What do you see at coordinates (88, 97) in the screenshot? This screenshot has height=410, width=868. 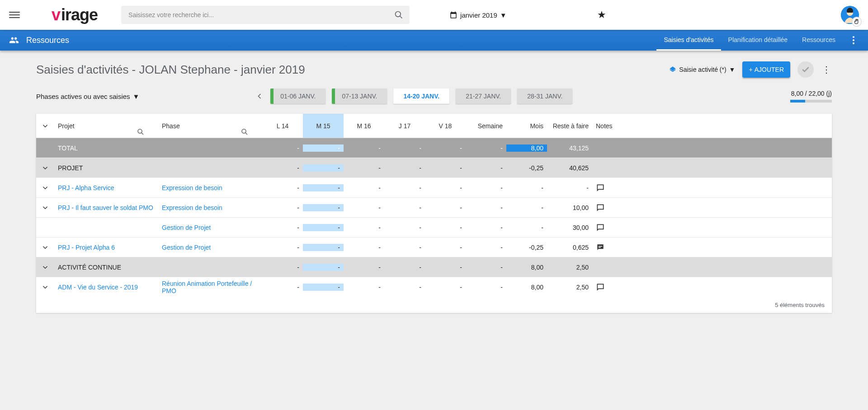 I see `phase-filter-dropdown: Phases actives ou avec saisies ▼` at bounding box center [88, 97].